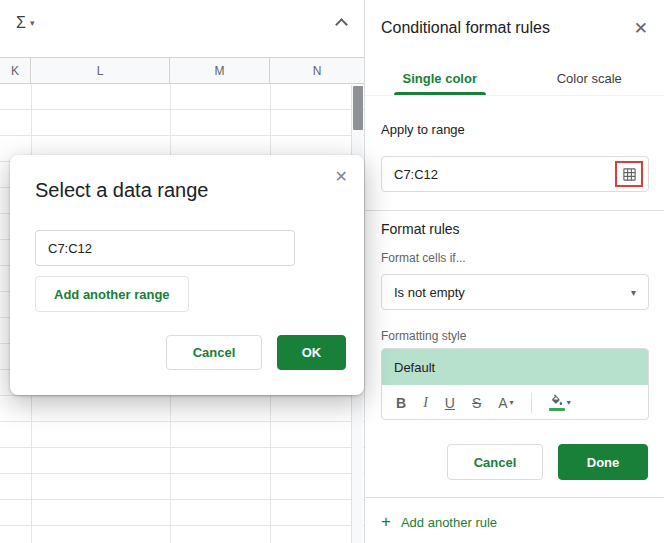 Image resolution: width=664 pixels, height=543 pixels. Describe the element at coordinates (220, 70) in the screenshot. I see `column-header: M` at that location.